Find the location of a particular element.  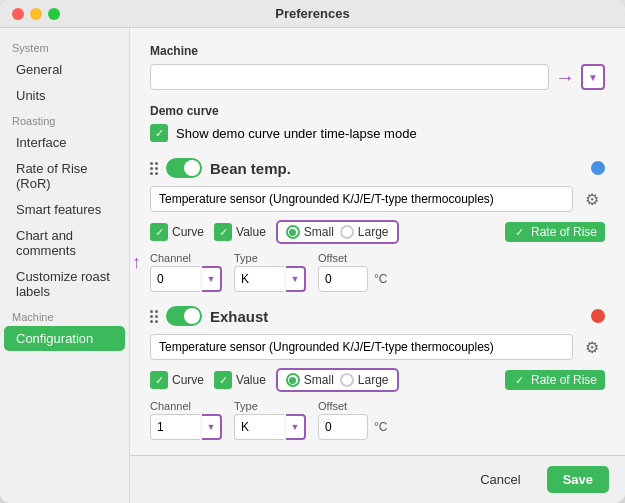

exhaust-header: Exhaust is located at coordinates (378, 316).